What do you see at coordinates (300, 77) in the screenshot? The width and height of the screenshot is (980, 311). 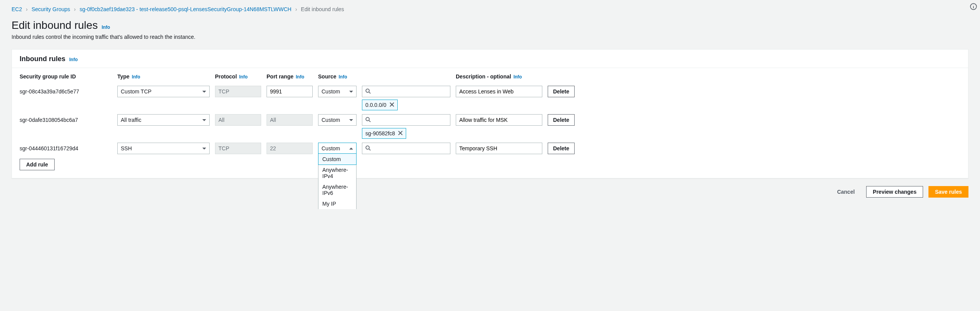 I see `header-port-range-info: Info` at bounding box center [300, 77].